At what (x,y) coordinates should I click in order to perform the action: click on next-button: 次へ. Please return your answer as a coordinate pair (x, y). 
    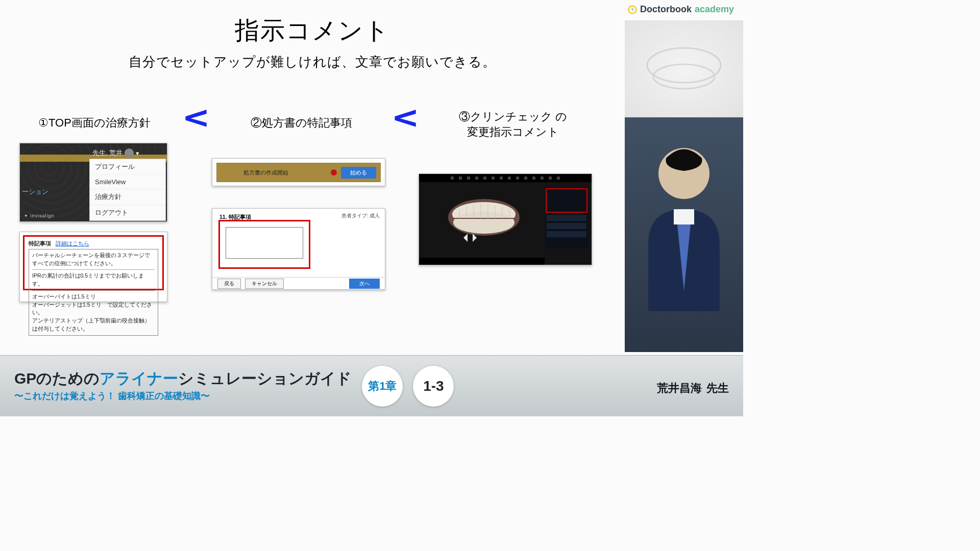
    Looking at the image, I should click on (364, 284).